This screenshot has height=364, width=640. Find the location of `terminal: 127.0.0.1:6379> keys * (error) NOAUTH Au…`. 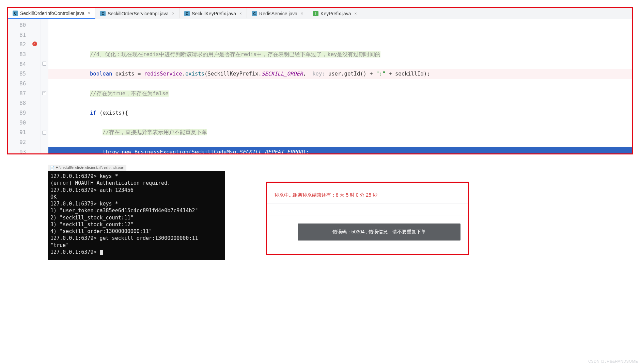

terminal: 127.0.0.1:6379> keys * (error) NOAUTH Au… is located at coordinates (136, 215).